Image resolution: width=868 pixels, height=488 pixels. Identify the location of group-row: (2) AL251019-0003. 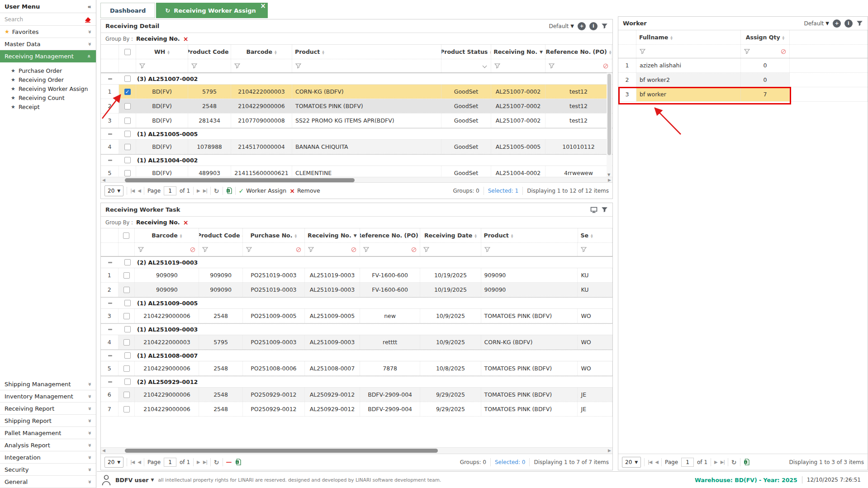
(356, 262).